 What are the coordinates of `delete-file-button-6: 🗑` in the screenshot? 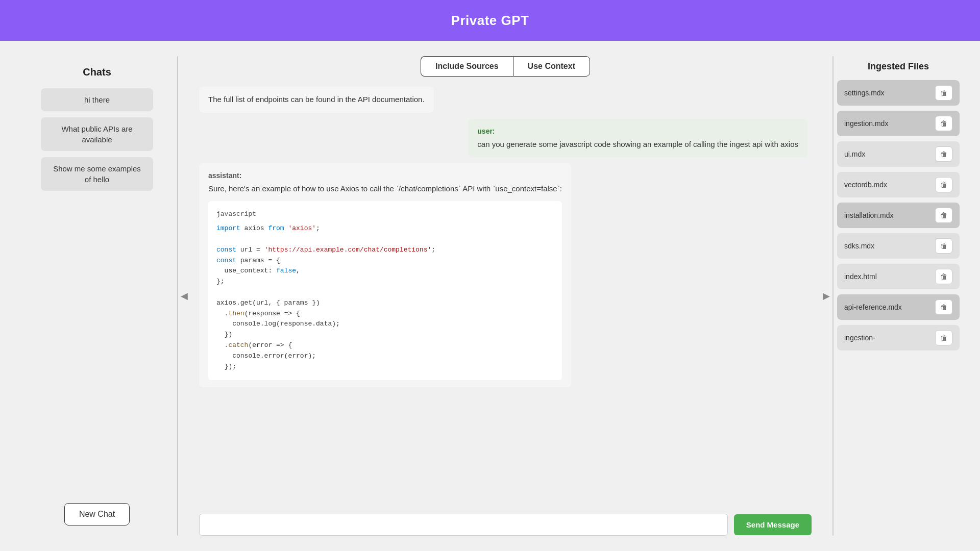 It's located at (944, 277).